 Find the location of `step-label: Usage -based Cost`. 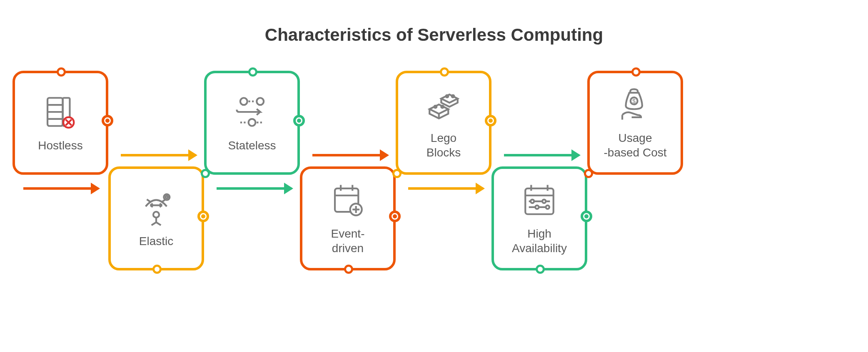

step-label: Usage -based Cost is located at coordinates (636, 145).